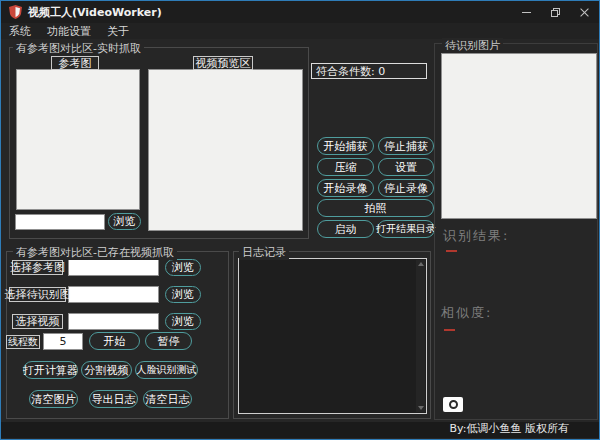 The height and width of the screenshot is (440, 600). Describe the element at coordinates (78, 48) in the screenshot. I see `live-compare-group-title: 有参考图对比区-实时抓取` at that location.